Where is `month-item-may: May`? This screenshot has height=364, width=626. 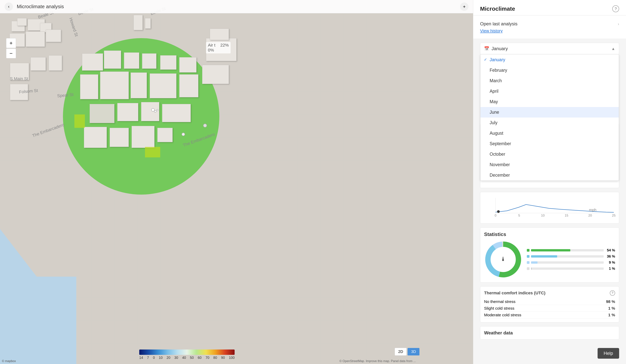 month-item-may: May is located at coordinates (549, 102).